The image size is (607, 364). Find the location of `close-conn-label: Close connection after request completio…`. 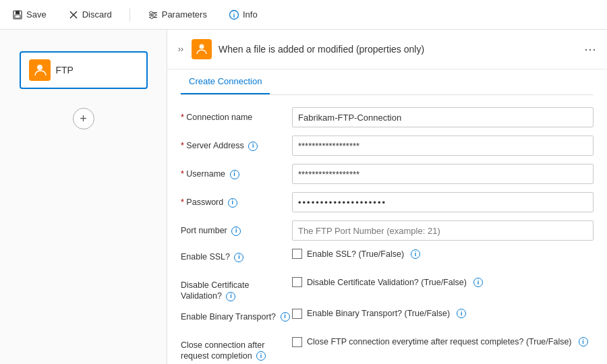

close-conn-label: Close connection after request completio… is located at coordinates (236, 349).